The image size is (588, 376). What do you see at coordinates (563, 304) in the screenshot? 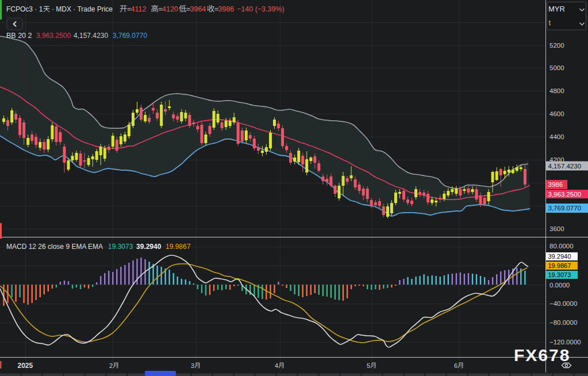
I see `svg-text: −40.0000` at bounding box center [563, 304].